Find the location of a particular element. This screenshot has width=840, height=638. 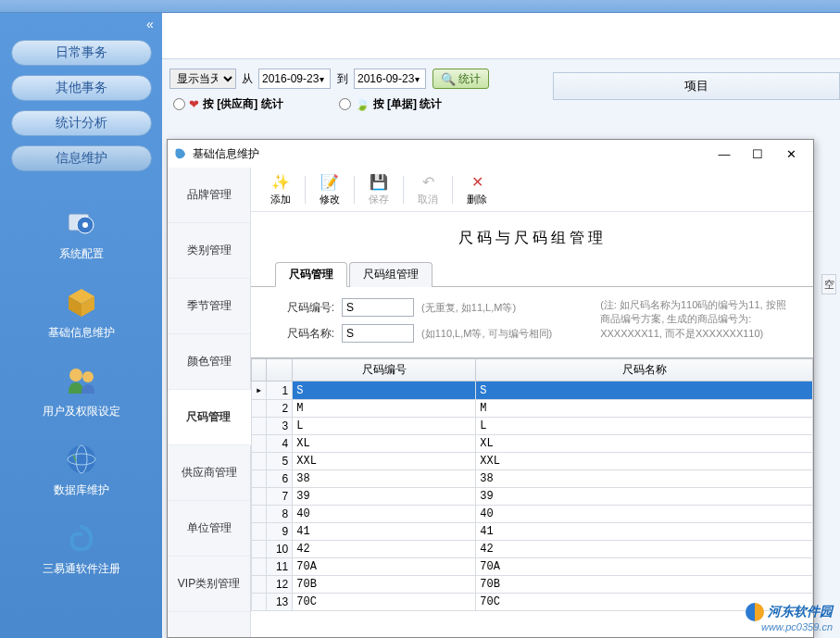

swirl-icon is located at coordinates (81, 538).